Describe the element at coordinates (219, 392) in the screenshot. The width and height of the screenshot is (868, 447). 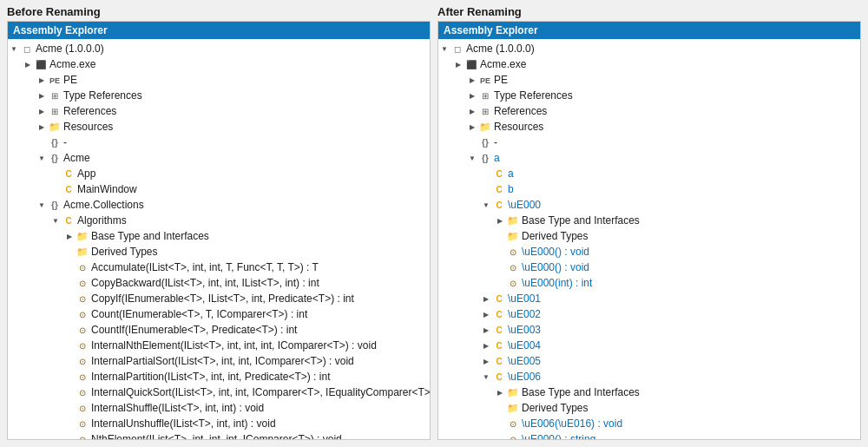
I see `tree-item: ⊙InternalQuickSort(IList<T>, int, int, I…` at that location.